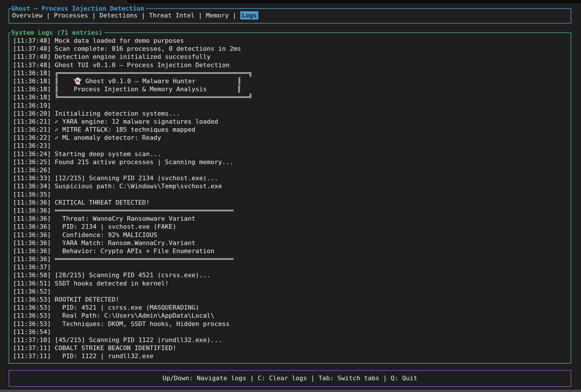 The height and width of the screenshot is (392, 581). What do you see at coordinates (127, 308) in the screenshot?
I see `log-message: PID: 4521 | csrss.exe (MASQUERADING)` at bounding box center [127, 308].